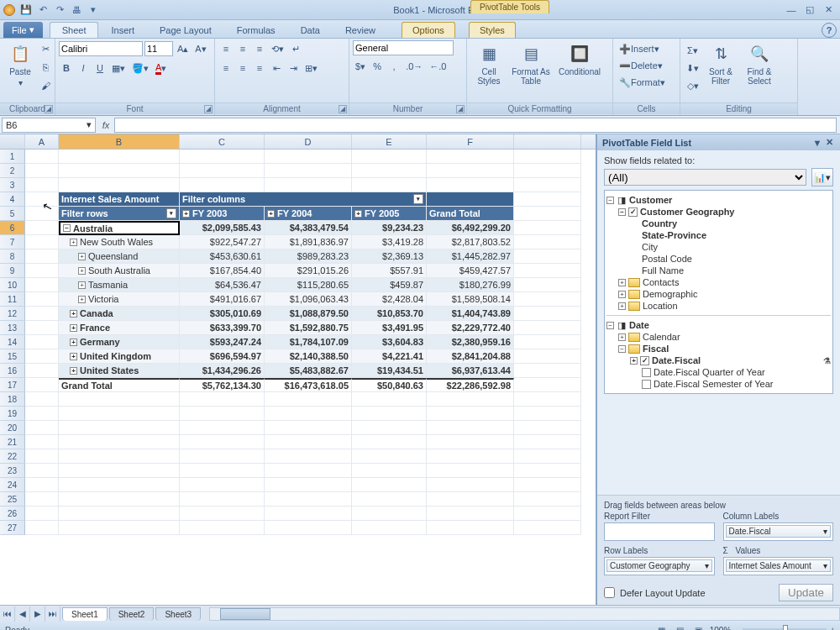  I want to click on cell: Filter rows▾, so click(119, 213).